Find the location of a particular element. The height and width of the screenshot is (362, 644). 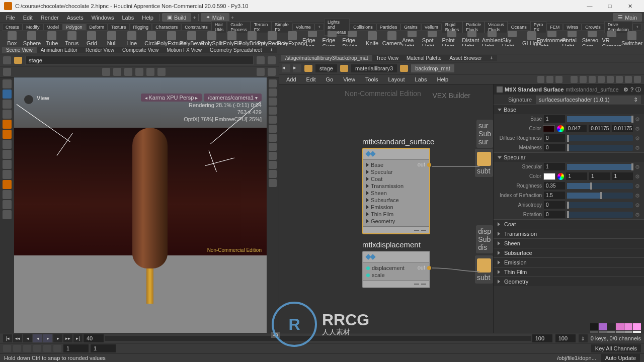

parm-group: Sheen is located at coordinates (569, 243).